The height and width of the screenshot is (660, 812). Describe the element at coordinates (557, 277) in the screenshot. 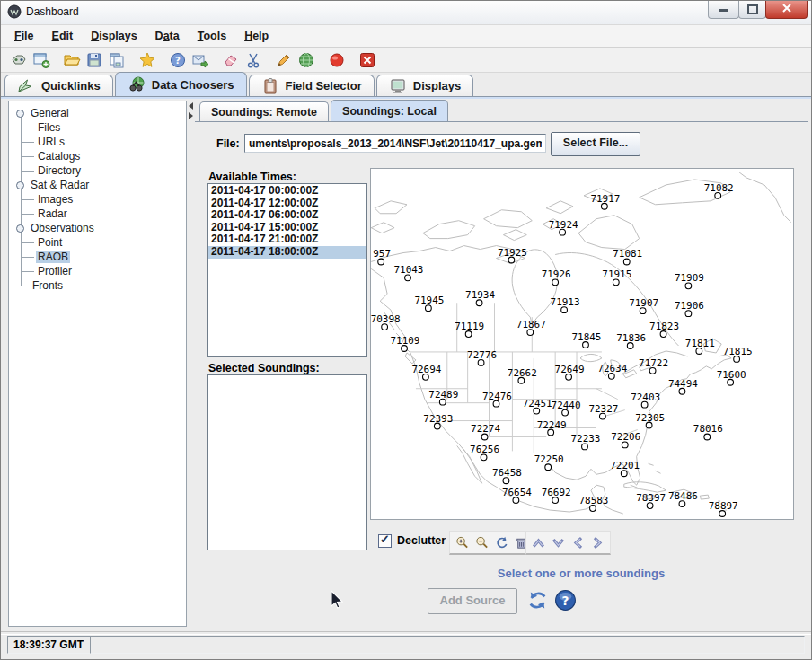

I see `station-71926: 71926` at that location.